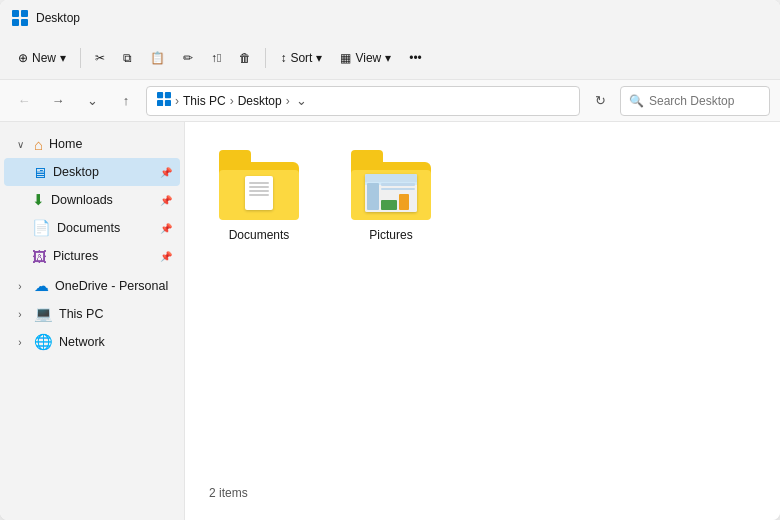  I want to click on path-dropdown-button: ⌄, so click(302, 100).